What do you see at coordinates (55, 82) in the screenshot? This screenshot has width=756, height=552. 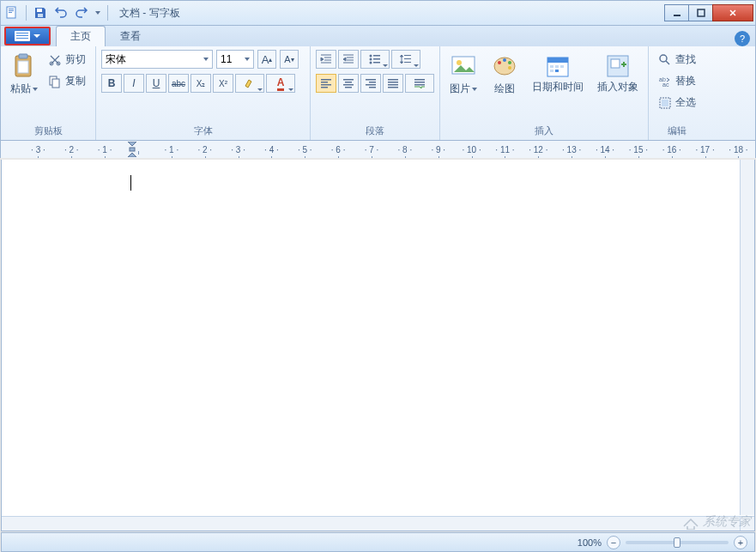 I see `copy-icon` at bounding box center [55, 82].